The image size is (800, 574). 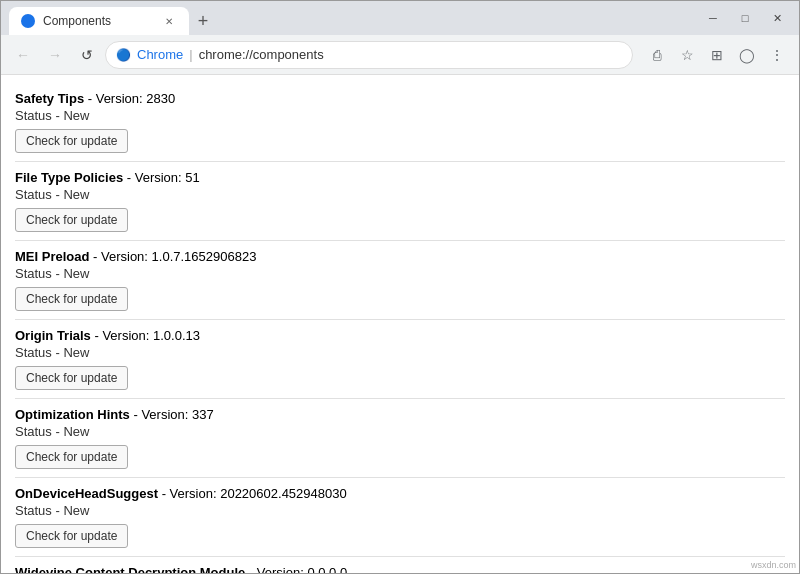 I want to click on component-item: Optimization Hints - Version: 337Status …, so click(x=400, y=438).